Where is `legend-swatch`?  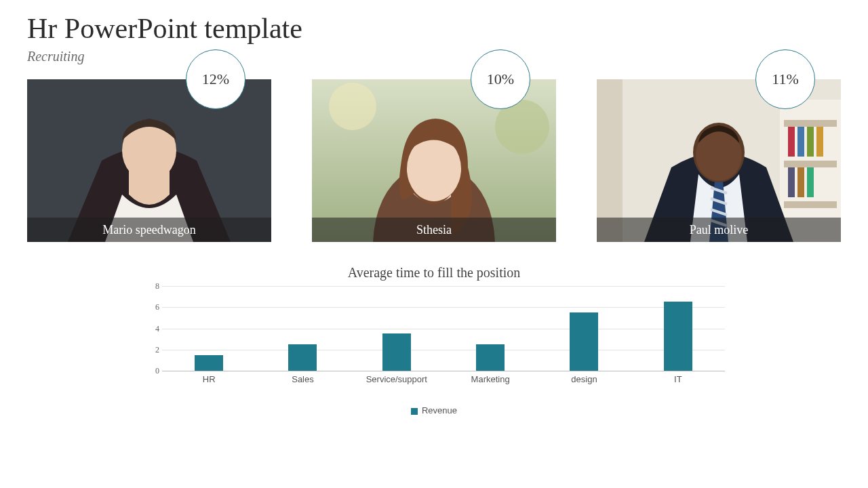
legend-swatch is located at coordinates (414, 411).